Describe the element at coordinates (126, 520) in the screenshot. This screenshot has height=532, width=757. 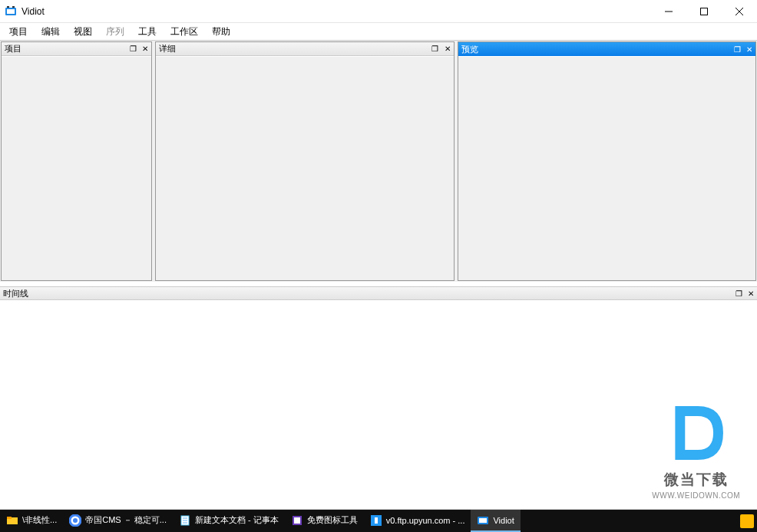
I see `taskbar-label: 帝国CMS － 稳定可...` at that location.